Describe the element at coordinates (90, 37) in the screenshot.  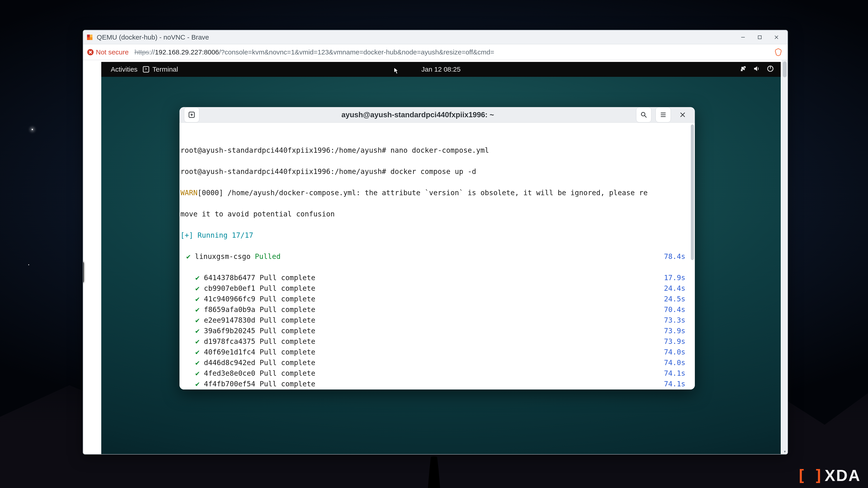
I see `vnc-app-icon` at that location.